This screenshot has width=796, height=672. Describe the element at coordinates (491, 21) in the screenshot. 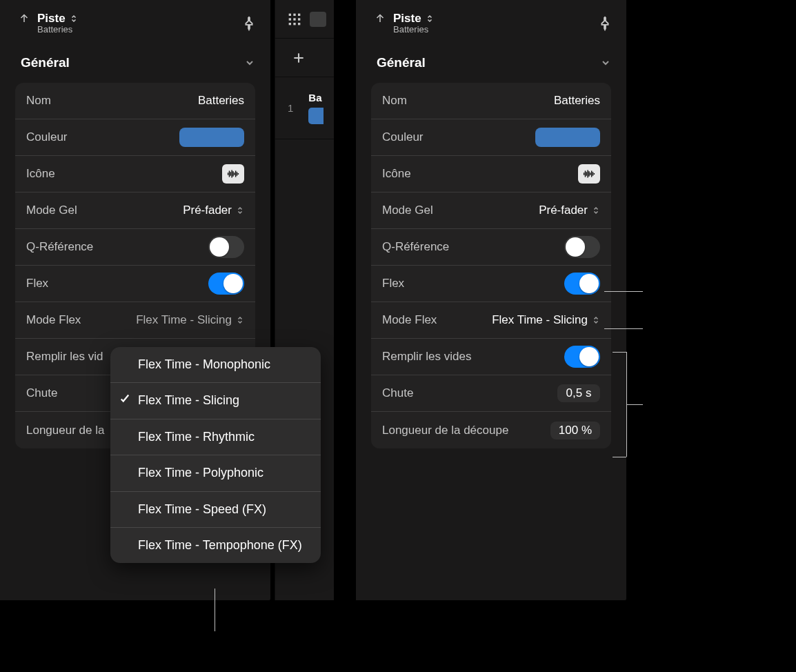

I see `panel-header: Piste Batteries` at that location.